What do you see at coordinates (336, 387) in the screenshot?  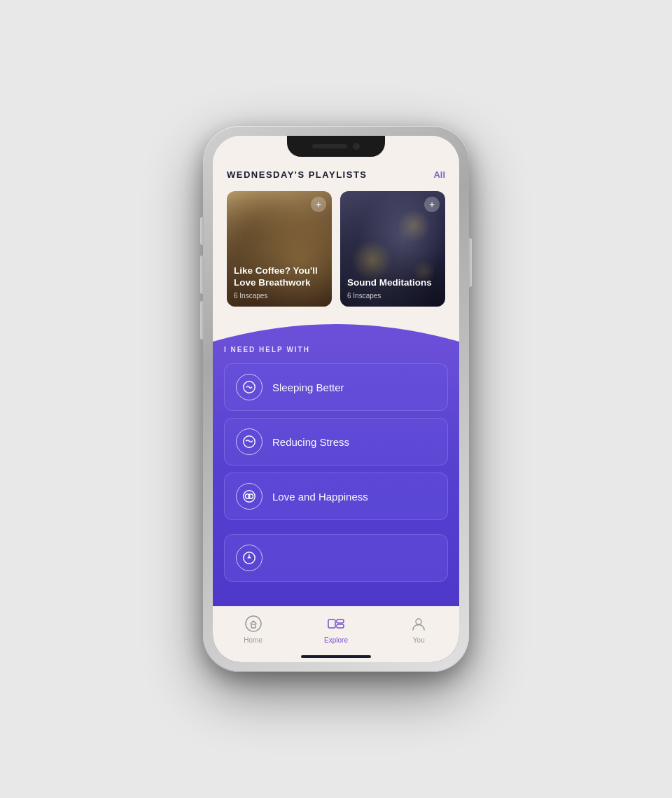 I see `help-item-sleeping: Sleeping Better` at bounding box center [336, 387].